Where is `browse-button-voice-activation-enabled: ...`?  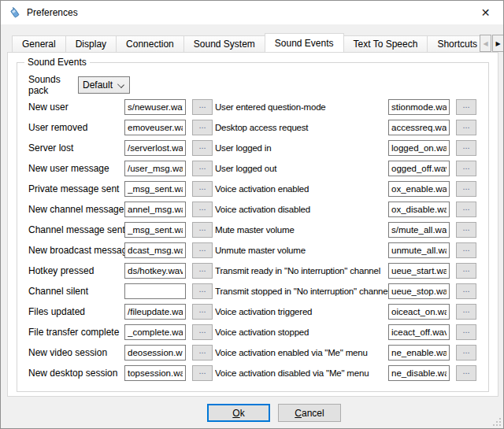 browse-button-voice-activation-enabled: ... is located at coordinates (466, 189).